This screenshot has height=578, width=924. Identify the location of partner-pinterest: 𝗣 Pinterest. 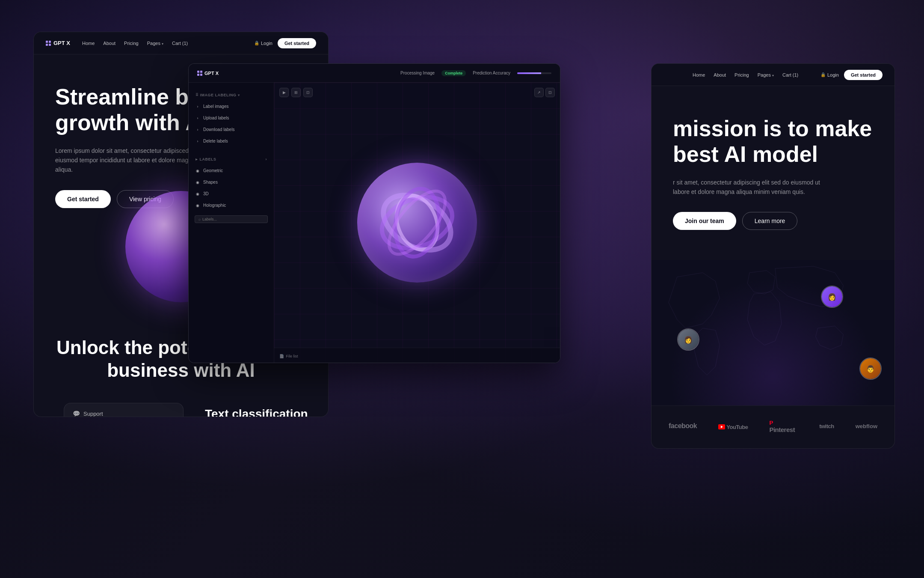
(784, 426).